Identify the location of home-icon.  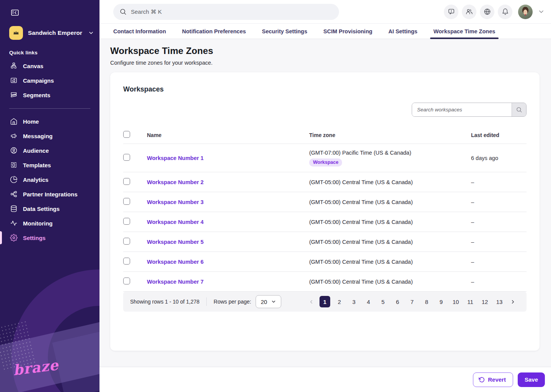
(14, 121).